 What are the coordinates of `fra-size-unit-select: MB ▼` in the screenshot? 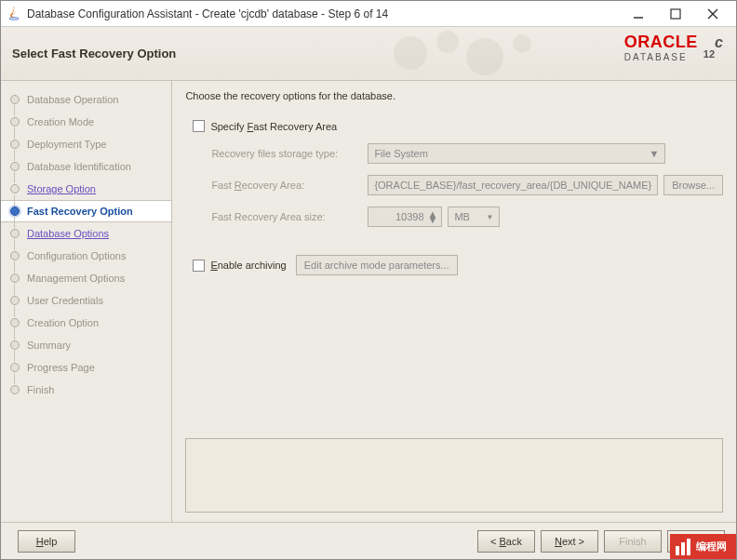 It's located at (474, 217).